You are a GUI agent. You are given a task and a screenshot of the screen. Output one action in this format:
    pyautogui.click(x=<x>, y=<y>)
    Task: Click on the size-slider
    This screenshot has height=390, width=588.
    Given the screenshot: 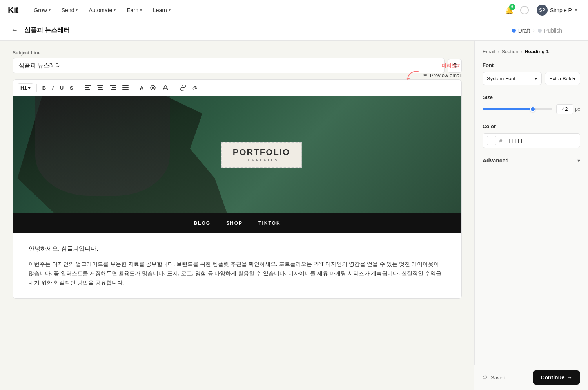 What is the action you would take?
    pyautogui.click(x=517, y=109)
    